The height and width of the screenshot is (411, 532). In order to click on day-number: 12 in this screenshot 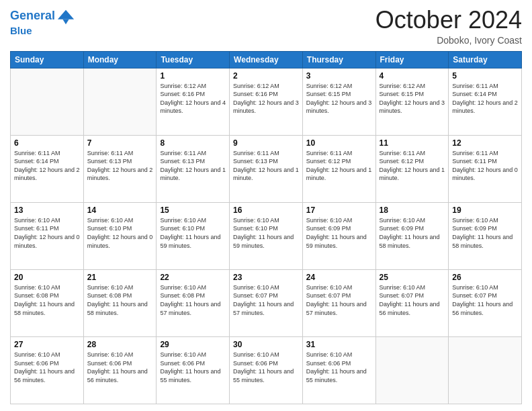, I will do `click(485, 143)`.